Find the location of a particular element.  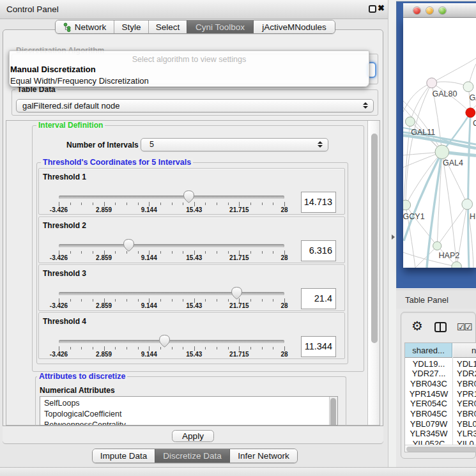

cell-name: YER0 is located at coordinates (466, 404).